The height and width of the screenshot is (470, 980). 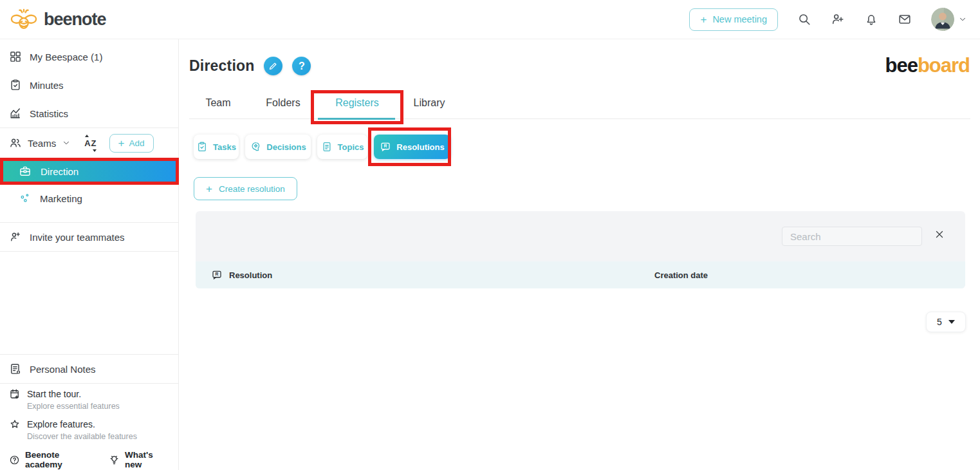 I want to click on page-size-value: 5, so click(x=939, y=322).